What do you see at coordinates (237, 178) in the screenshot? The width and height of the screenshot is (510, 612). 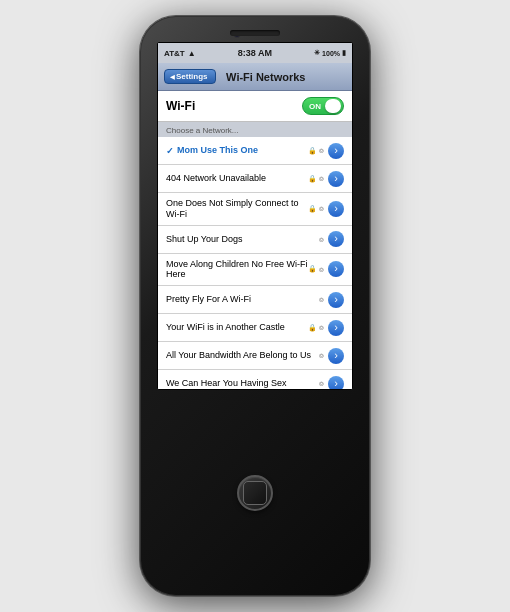 I see `network-name: 404 Network Unavailable` at bounding box center [237, 178].